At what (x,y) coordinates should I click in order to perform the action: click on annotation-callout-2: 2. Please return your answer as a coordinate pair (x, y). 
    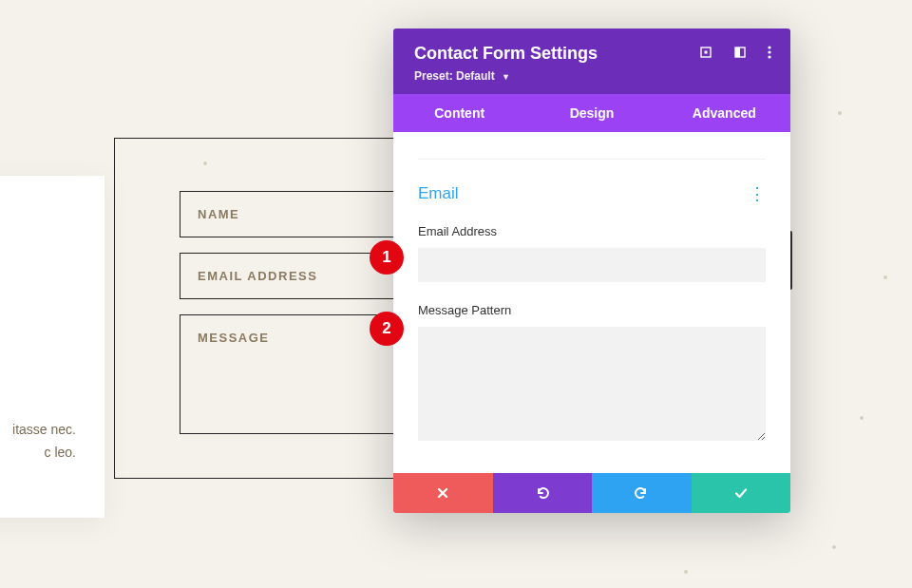
    Looking at the image, I should click on (387, 329).